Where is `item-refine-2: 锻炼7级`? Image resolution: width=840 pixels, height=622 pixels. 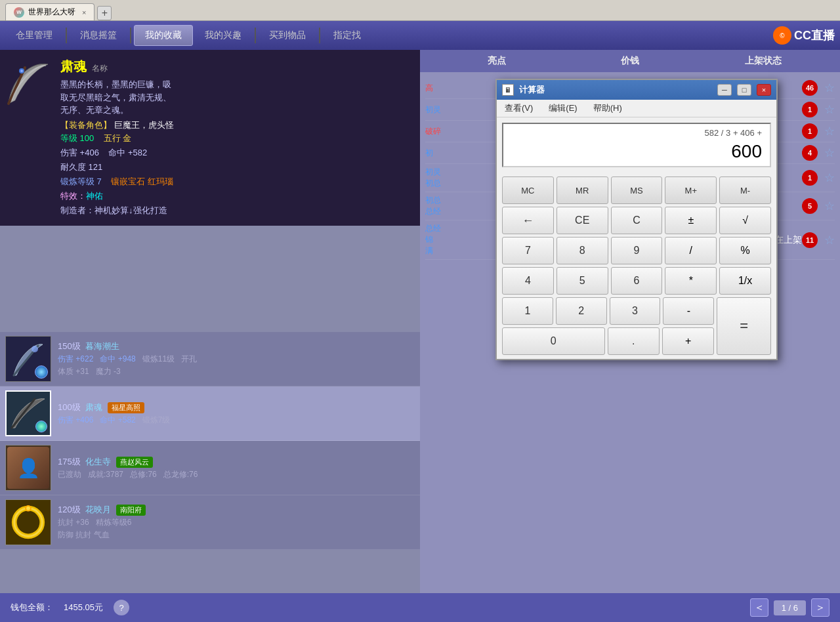
item-refine-2: 锻炼7级 is located at coordinates (156, 420).